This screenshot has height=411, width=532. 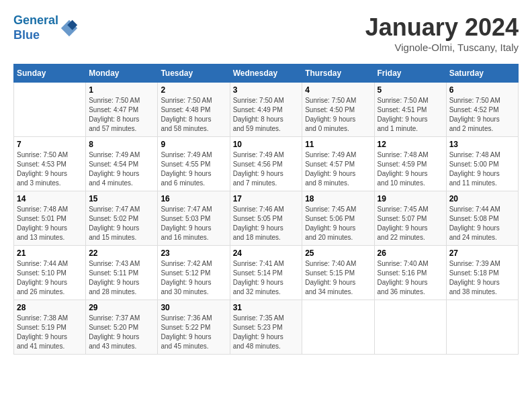 I want to click on day-number: 15, so click(x=122, y=199).